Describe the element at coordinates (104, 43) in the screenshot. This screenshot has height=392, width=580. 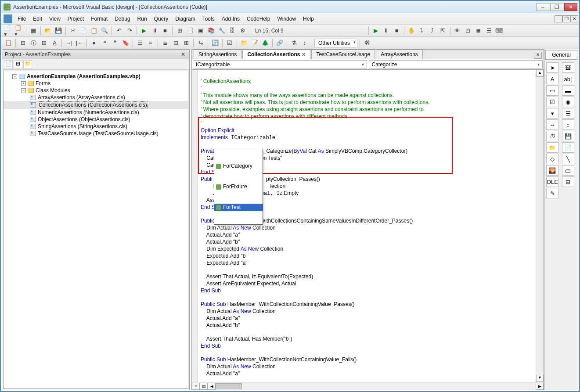
I see `comment-button: ❝` at that location.